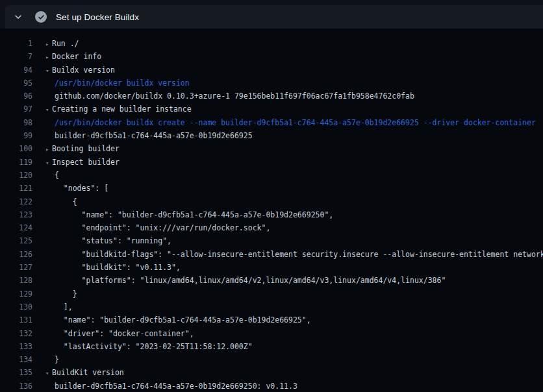  Describe the element at coordinates (16, 307) in the screenshot. I see `line-number: 130` at that location.